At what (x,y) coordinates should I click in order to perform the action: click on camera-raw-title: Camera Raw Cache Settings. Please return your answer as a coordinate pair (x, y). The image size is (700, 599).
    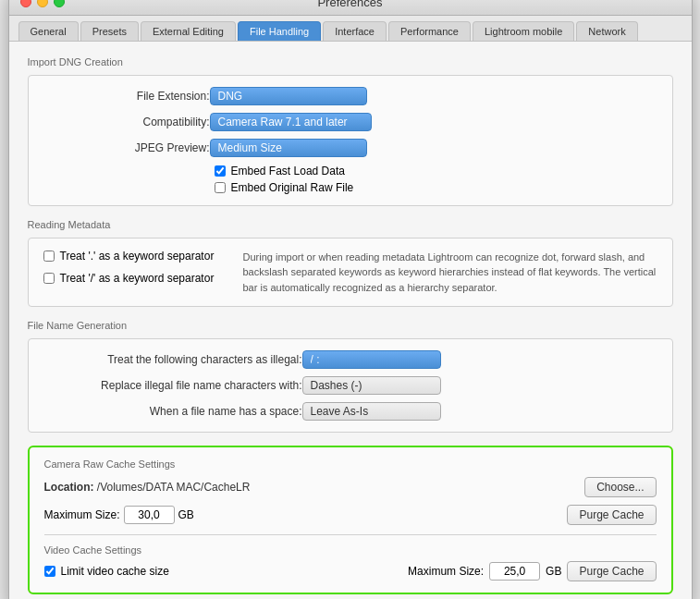
    Looking at the image, I should click on (350, 464).